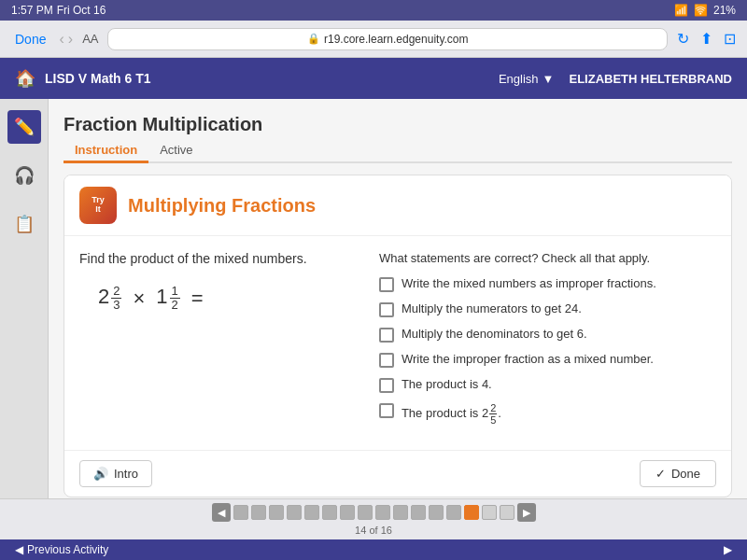 This screenshot has width=747, height=560. I want to click on share-icon: ⬆, so click(706, 39).